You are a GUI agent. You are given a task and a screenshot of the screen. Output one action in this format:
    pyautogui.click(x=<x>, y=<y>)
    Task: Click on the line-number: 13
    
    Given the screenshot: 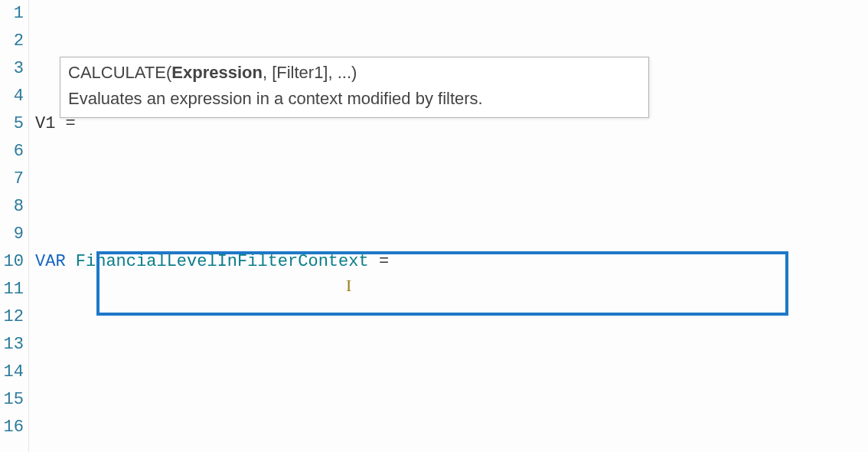 What is the action you would take?
    pyautogui.click(x=12, y=345)
    